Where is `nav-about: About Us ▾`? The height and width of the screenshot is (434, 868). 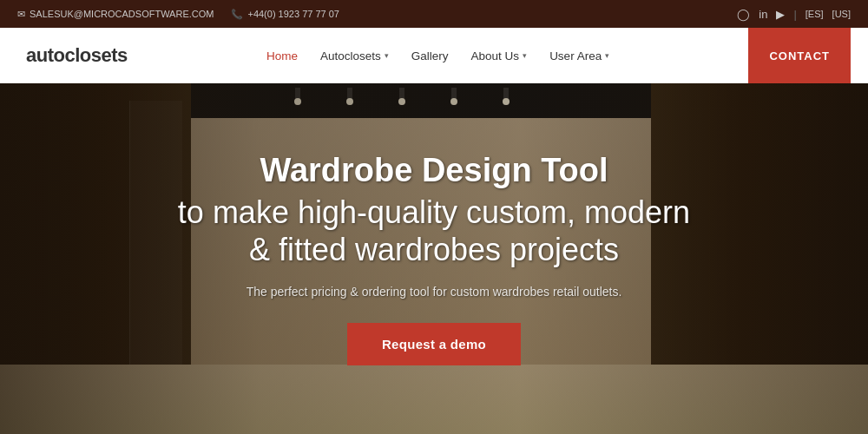
nav-about: About Us ▾ is located at coordinates (500, 56).